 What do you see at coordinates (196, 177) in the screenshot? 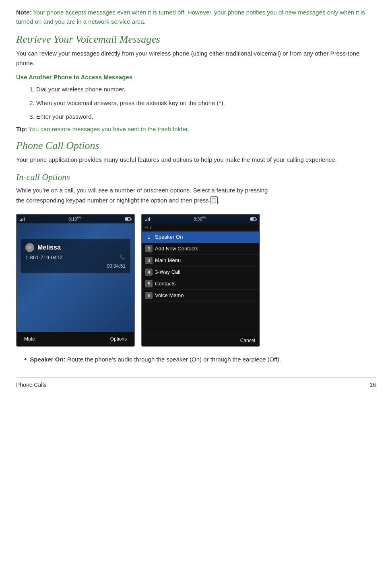
I see `incall-heading: In-call Options` at bounding box center [196, 177].